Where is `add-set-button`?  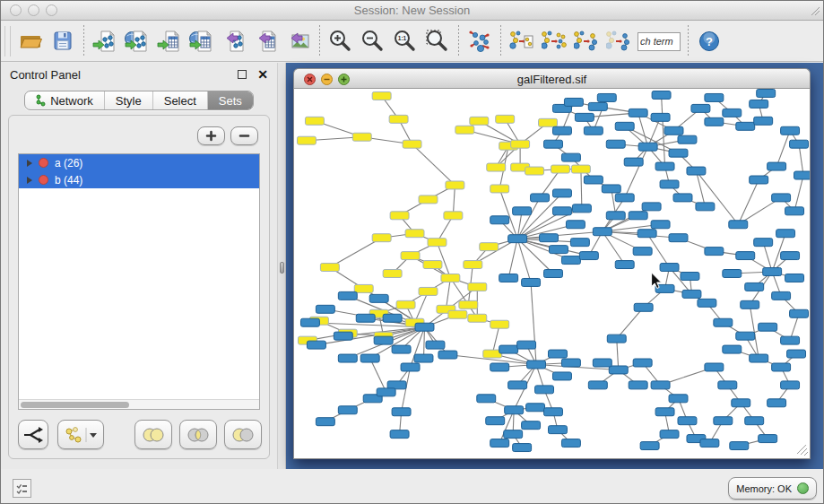 add-set-button is located at coordinates (212, 136).